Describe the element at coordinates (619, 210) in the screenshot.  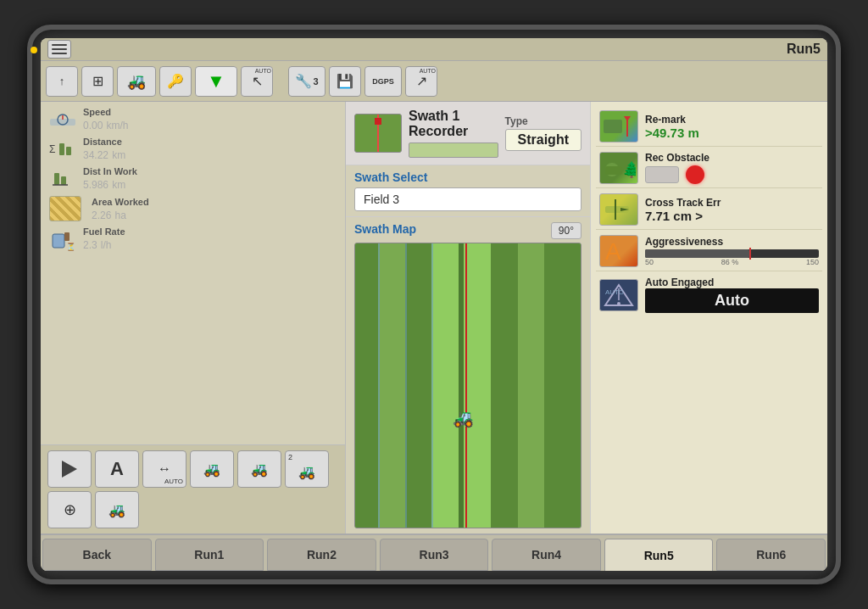
I see `cross-track-svg` at that location.